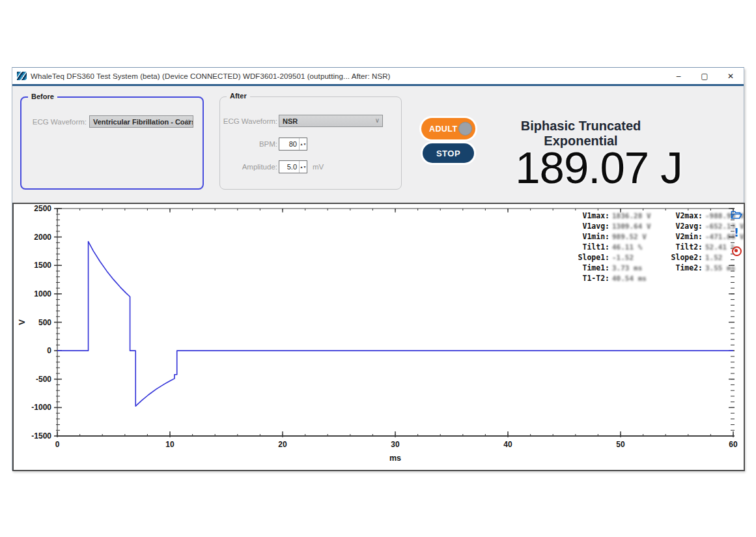  I want to click on svg-text: -1000, so click(42, 407).